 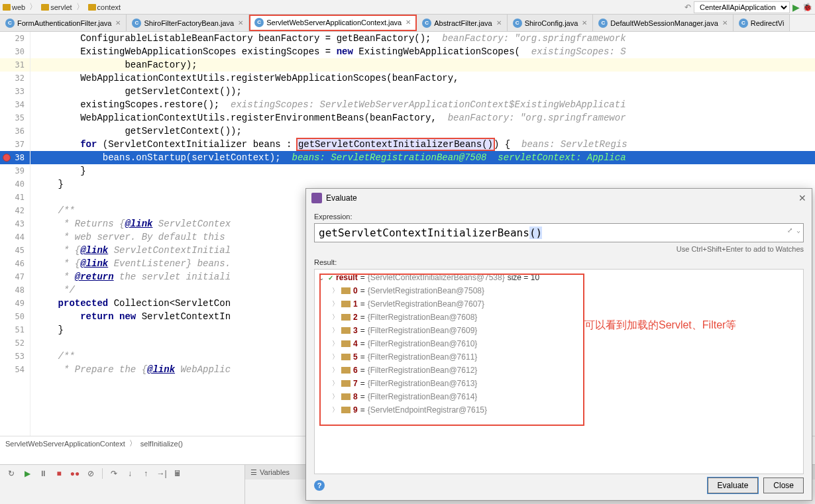 I want to click on expand-icon: ⤢ ⌄, so click(x=794, y=230).